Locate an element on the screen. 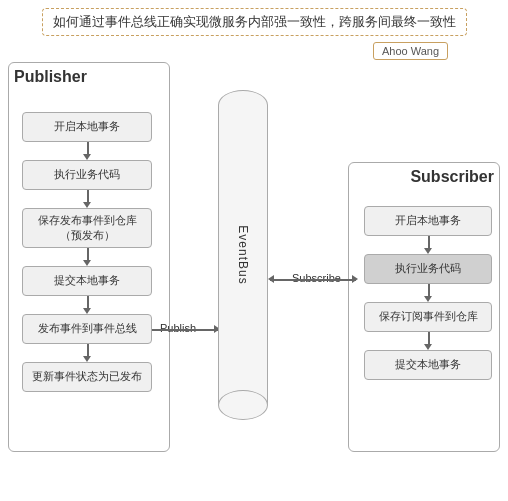 The width and height of the screenshot is (508, 501). subscribe-arrow-line is located at coordinates (313, 280).